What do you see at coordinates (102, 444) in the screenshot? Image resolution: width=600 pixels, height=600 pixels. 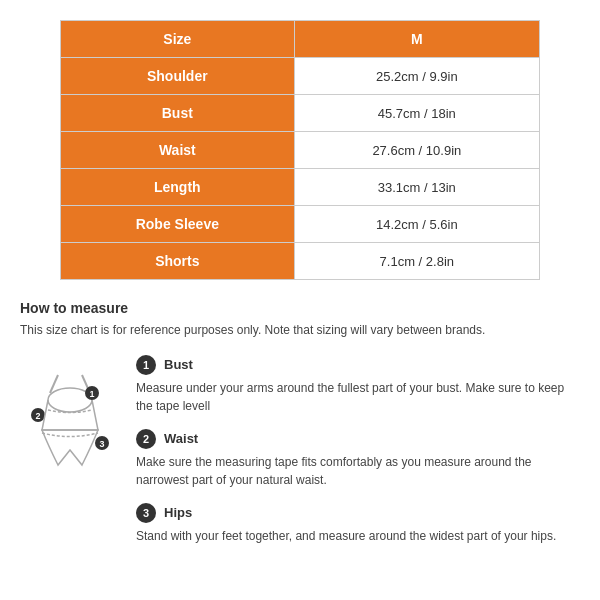 I see `svg-text: 3` at bounding box center [102, 444].